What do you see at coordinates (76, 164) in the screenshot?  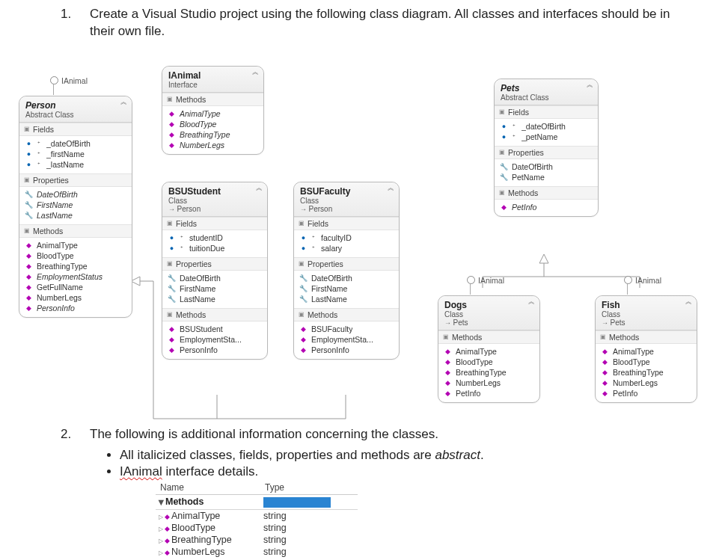 I see `member-row: ●⁺_lastName` at bounding box center [76, 164].